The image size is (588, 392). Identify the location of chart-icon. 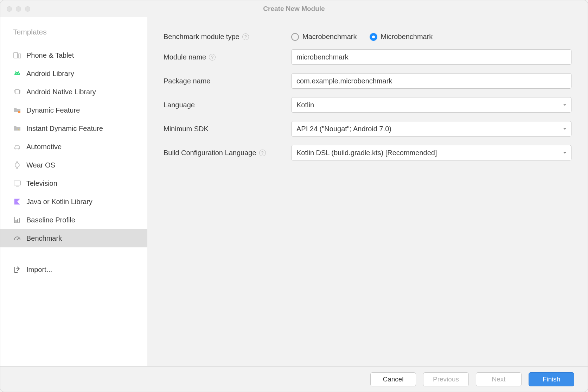
(17, 220).